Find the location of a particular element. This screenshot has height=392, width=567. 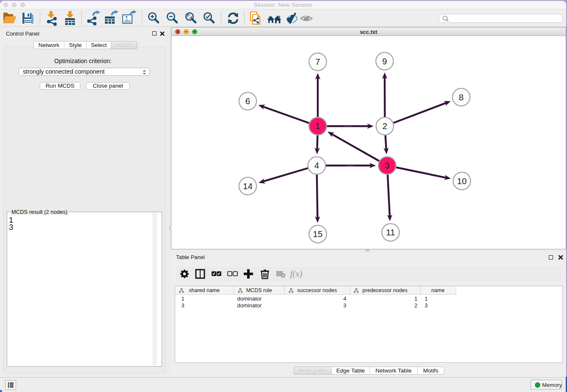

svg-text: 15 is located at coordinates (317, 234).